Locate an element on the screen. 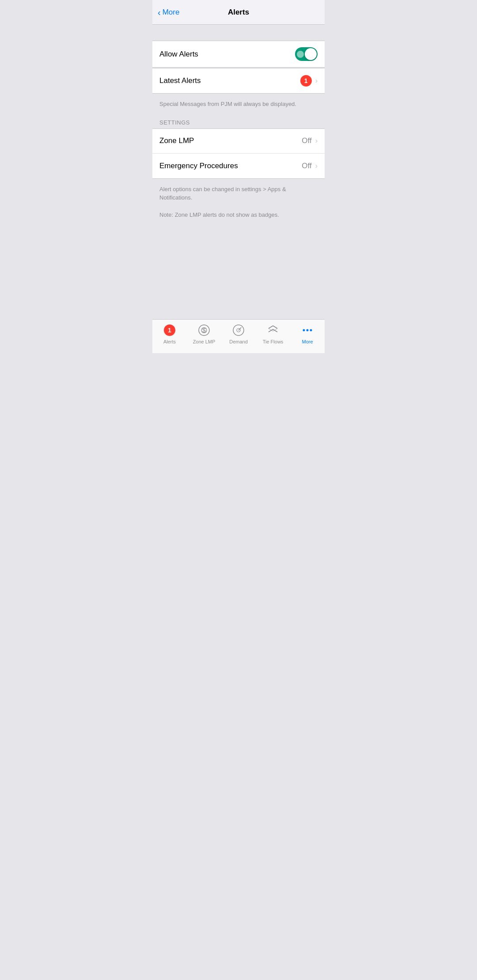  settings-section-label: SETTINGS is located at coordinates (238, 122).